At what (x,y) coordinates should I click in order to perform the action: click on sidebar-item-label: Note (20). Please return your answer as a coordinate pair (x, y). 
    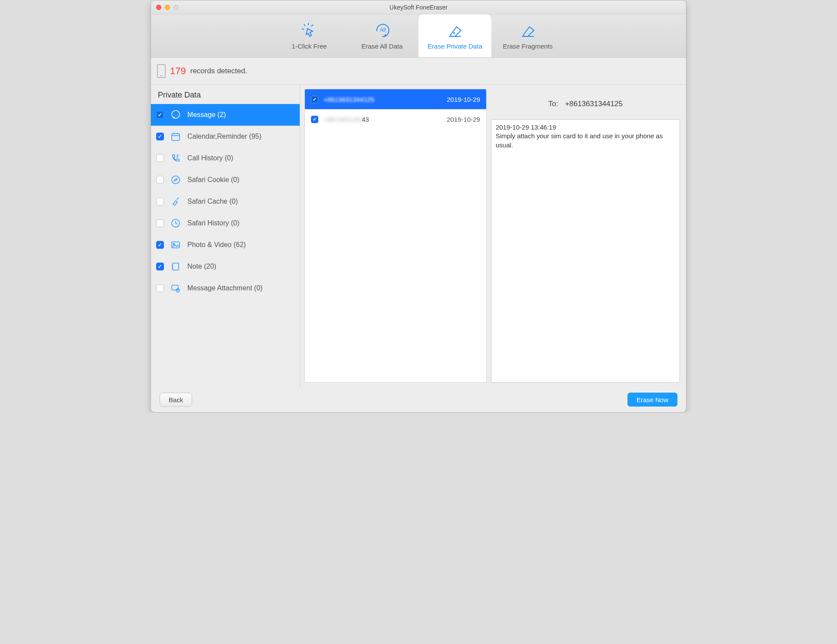
    Looking at the image, I should click on (202, 267).